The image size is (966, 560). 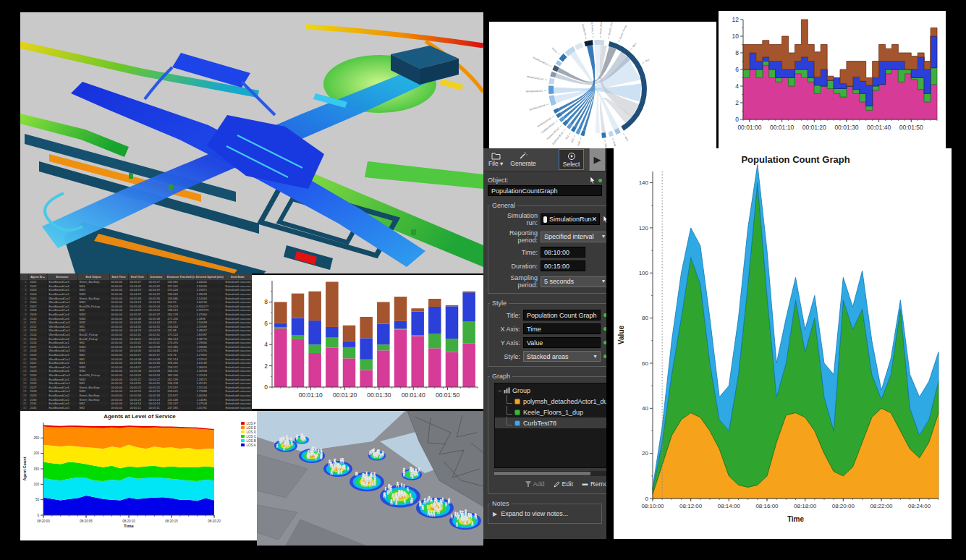 I want to click on style-field-label: Style:, so click(x=509, y=357).